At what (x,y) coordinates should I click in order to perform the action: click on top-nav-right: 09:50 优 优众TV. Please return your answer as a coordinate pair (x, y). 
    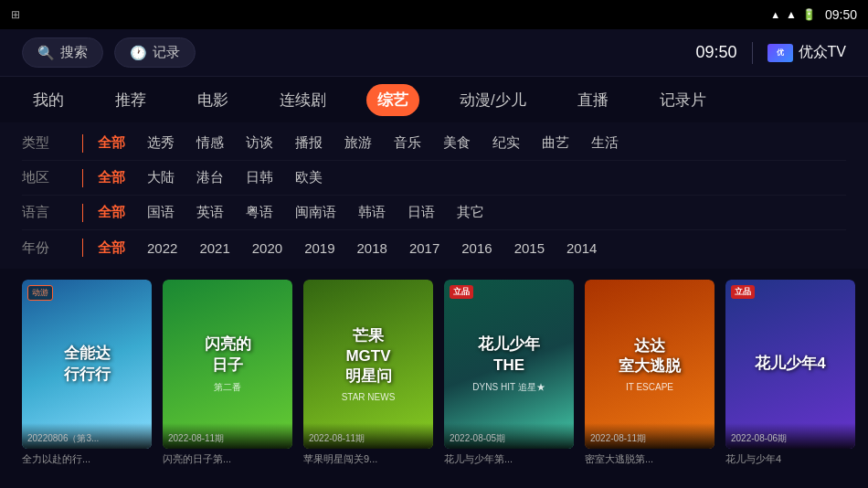
    Looking at the image, I should click on (771, 53).